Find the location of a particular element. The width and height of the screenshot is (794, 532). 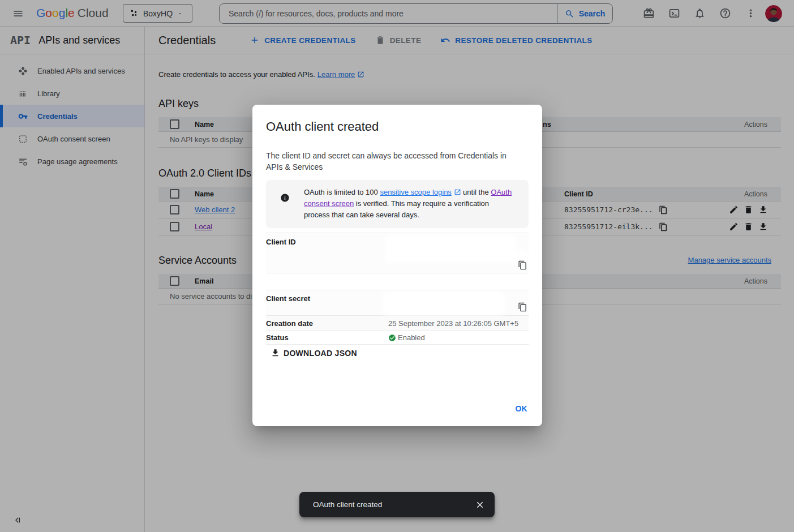

creation-date-label: Creation date is located at coordinates (290, 324).